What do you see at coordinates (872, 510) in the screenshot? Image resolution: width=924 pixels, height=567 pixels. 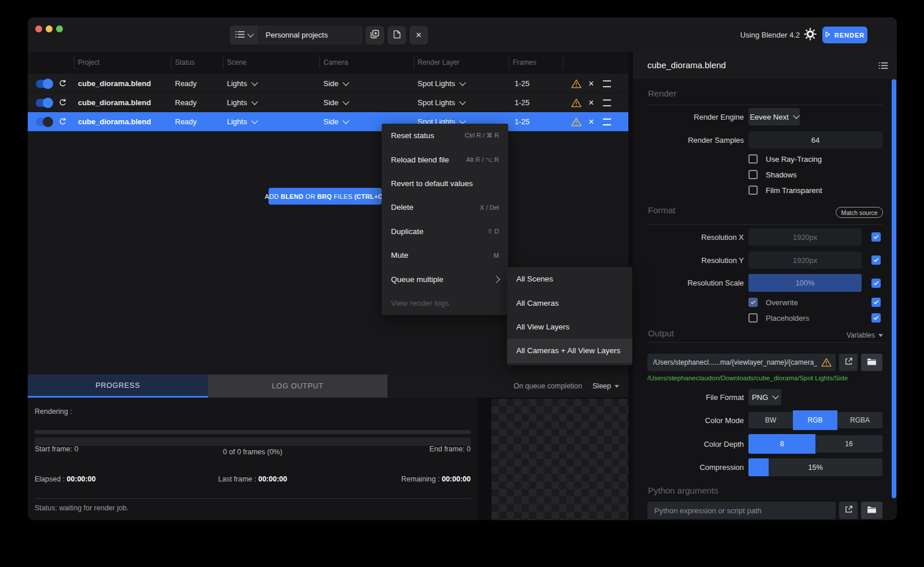 I see `browse-script-folder-button` at bounding box center [872, 510].